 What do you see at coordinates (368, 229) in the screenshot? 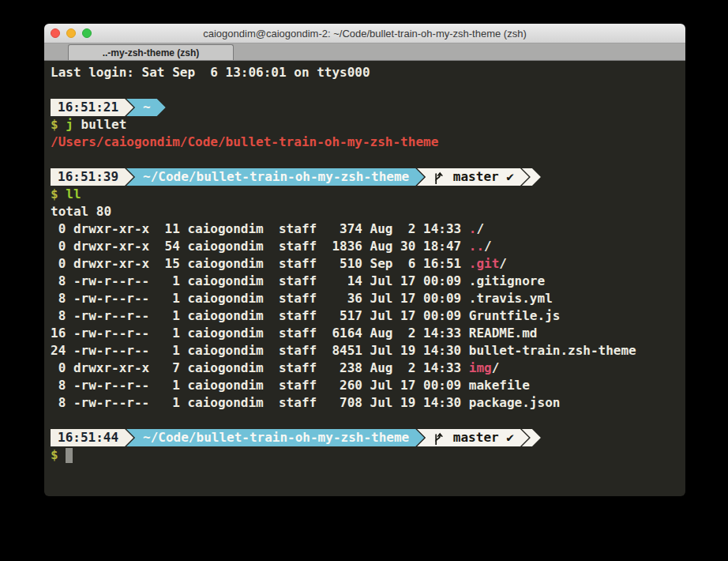
I see `terminal-line: 0 drwxr-xr-x 11 caiogondim staff 374 Aug…` at bounding box center [368, 229].